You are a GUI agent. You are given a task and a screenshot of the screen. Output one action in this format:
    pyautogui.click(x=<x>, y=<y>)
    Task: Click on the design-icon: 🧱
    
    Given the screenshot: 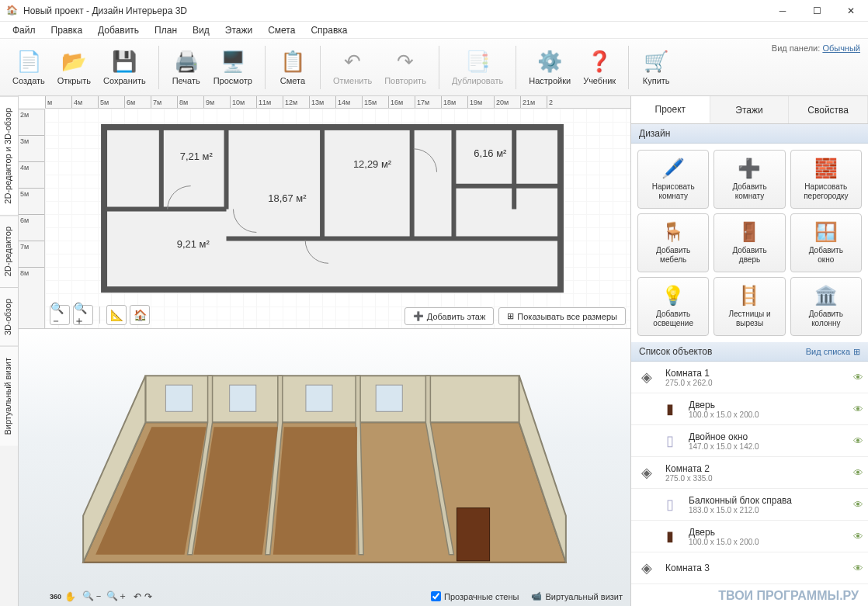 What is the action you would take?
    pyautogui.click(x=826, y=168)
    